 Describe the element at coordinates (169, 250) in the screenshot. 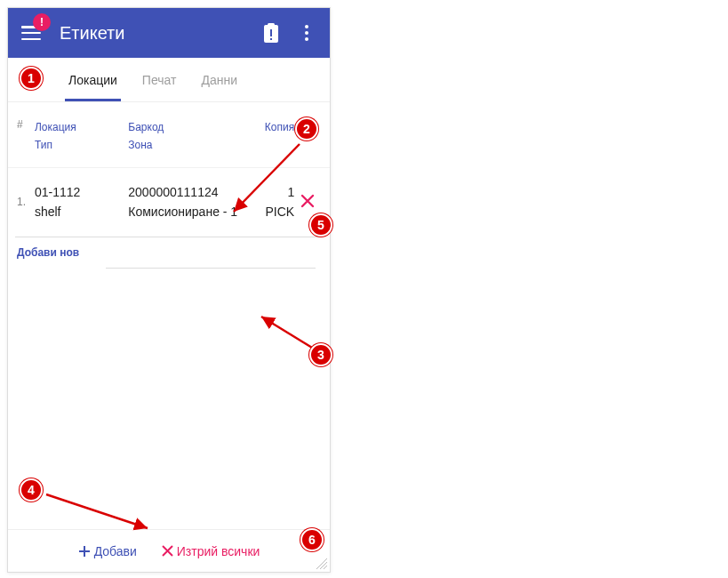

I see `add-new-label: Добави нов` at that location.